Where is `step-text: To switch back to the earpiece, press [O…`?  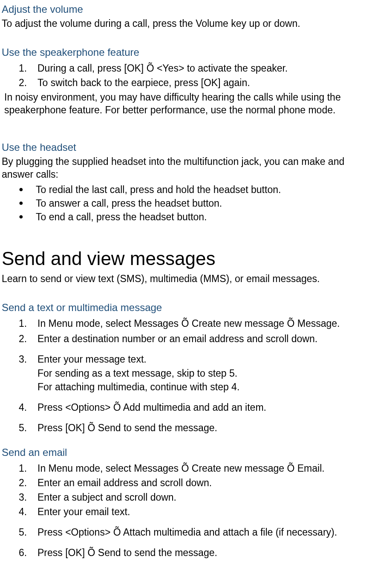 step-text: To switch back to the earpiece, press [O… is located at coordinates (144, 83).